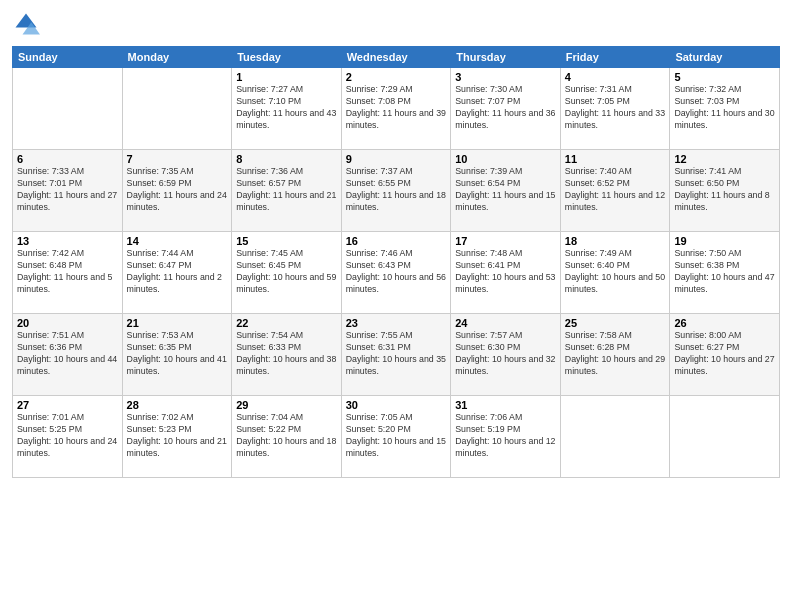 This screenshot has height=612, width=792. What do you see at coordinates (396, 272) in the screenshot?
I see `day-info: Sunrise: 7:46 AM Sunset: 6:43 PM Dayligh…` at bounding box center [396, 272].